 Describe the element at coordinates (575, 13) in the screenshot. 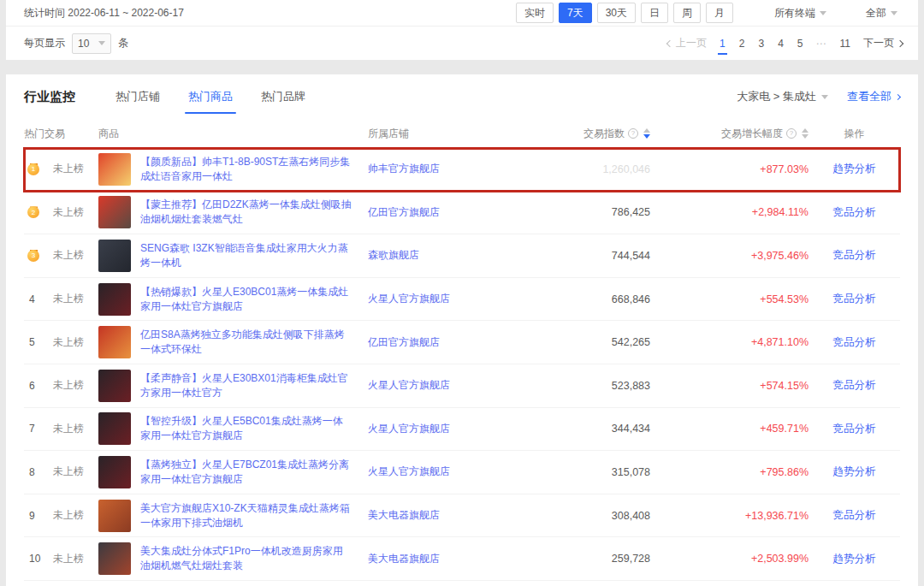

I see `range-button: 7天` at that location.